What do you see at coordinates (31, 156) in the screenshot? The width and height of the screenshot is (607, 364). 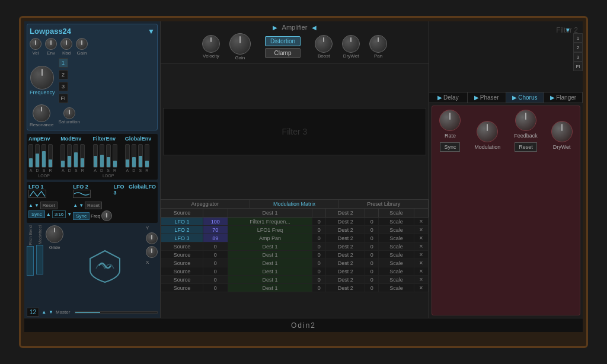 I see `amp-a-slider` at bounding box center [31, 156].